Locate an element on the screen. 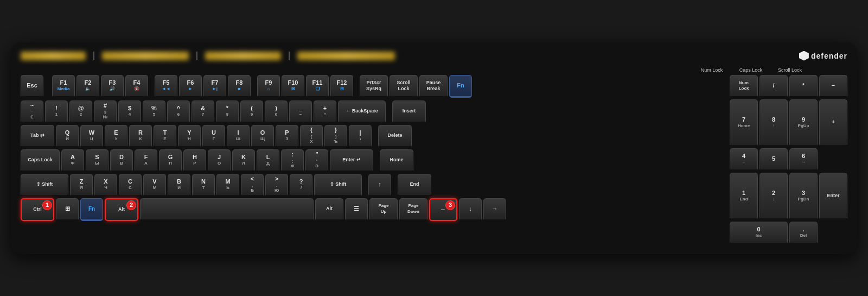 The width and height of the screenshot is (868, 296). key-numstar: * is located at coordinates (803, 86).